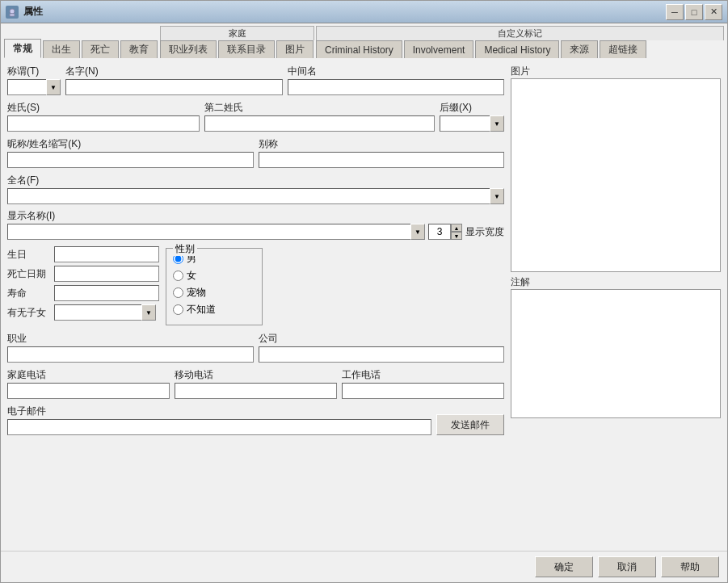 The height and width of the screenshot is (583, 728). Describe the element at coordinates (396, 80) in the screenshot. I see `middlename-group: 中间名` at that location.